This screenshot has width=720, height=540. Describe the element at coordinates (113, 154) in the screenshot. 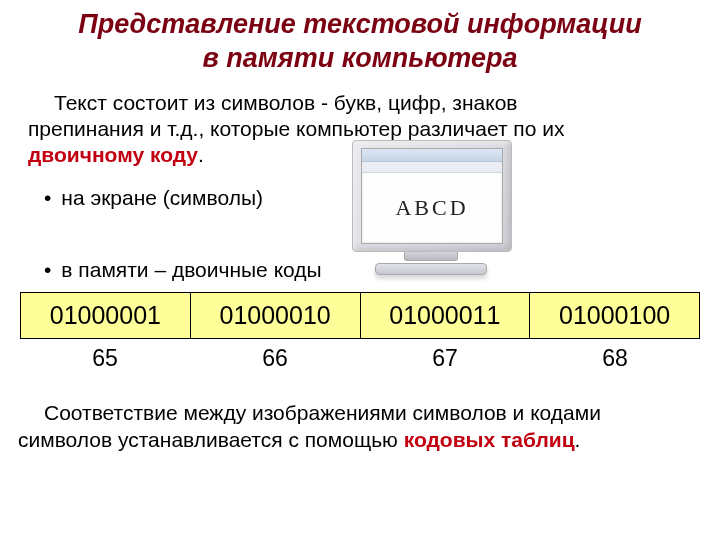

I see `para1-binary-term: двоичному коду` at that location.